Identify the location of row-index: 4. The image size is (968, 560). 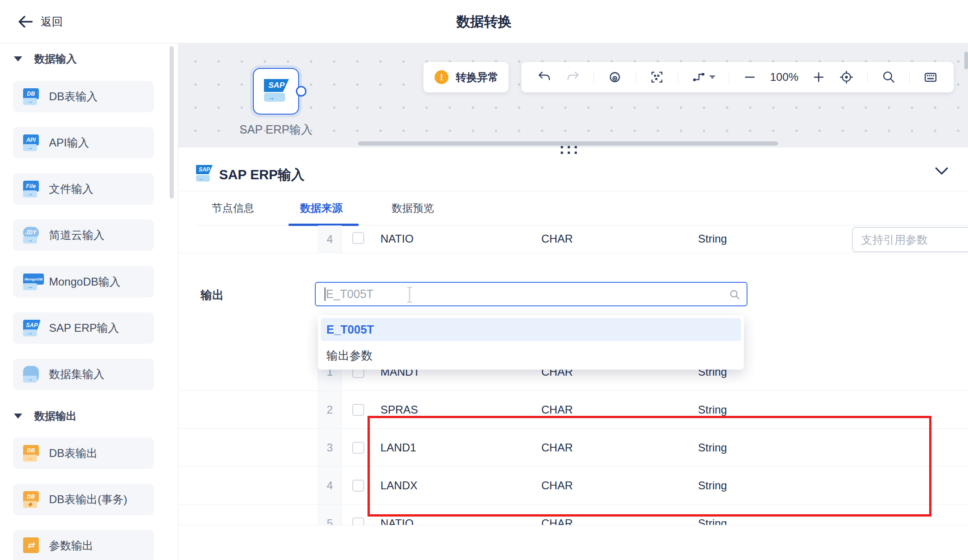
(330, 485).